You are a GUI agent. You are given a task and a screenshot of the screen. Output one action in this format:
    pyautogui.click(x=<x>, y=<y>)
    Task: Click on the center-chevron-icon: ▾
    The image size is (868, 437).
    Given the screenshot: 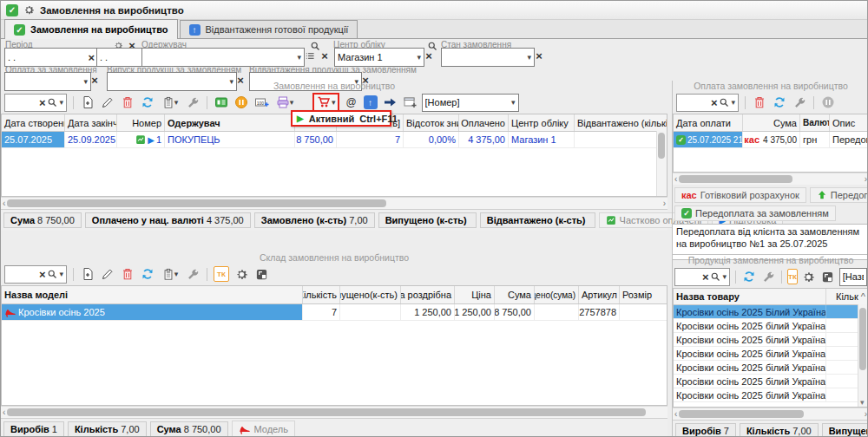 What is the action you would take?
    pyautogui.click(x=418, y=57)
    